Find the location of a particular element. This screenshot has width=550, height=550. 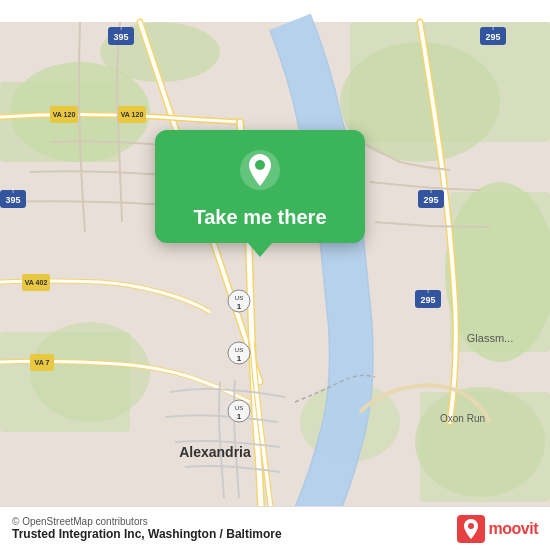

take-me-there-button: Take me there is located at coordinates (260, 218).